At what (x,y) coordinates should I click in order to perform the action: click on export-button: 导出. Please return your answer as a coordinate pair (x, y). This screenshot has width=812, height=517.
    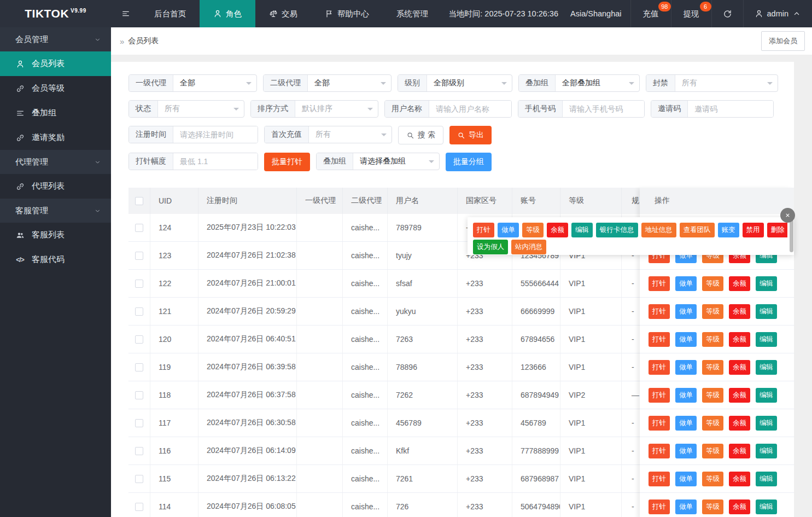
    Looking at the image, I should click on (470, 135).